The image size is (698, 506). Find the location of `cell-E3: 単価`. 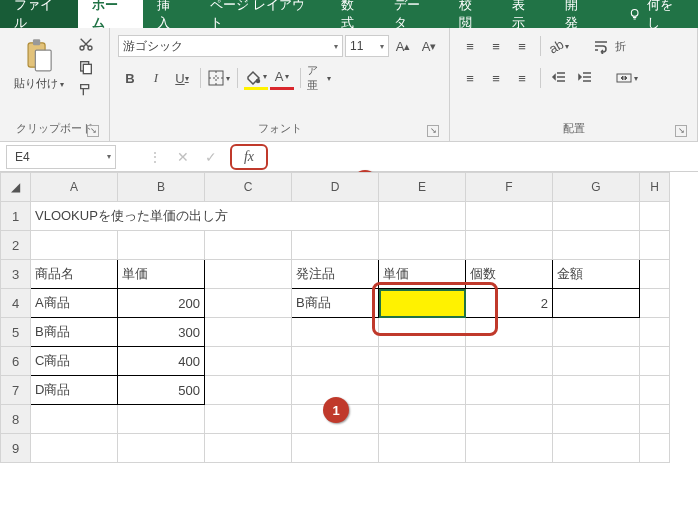

cell-E3: 単価 is located at coordinates (422, 274).